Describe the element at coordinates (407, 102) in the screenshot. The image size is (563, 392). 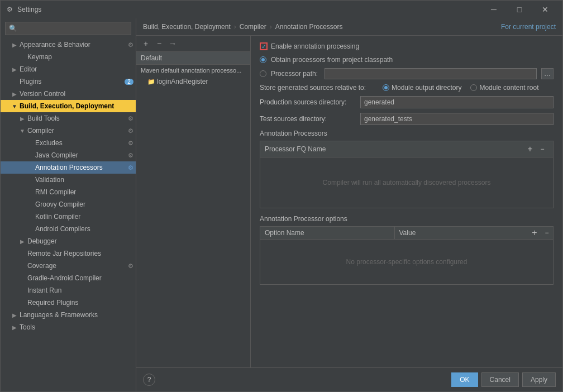
I see `production-sources-row: Production sources directory:` at that location.